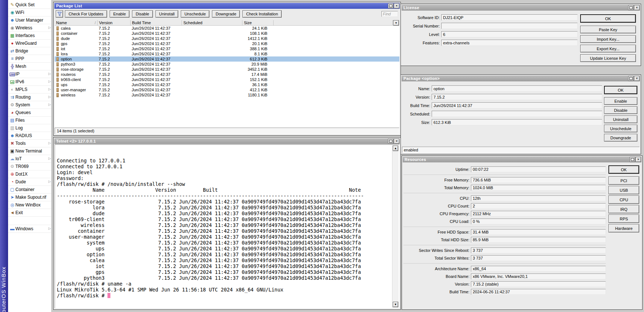 Image resolution: width=644 pixels, height=312 pixels. I want to click on check-installation-button: Check Installation, so click(262, 14).